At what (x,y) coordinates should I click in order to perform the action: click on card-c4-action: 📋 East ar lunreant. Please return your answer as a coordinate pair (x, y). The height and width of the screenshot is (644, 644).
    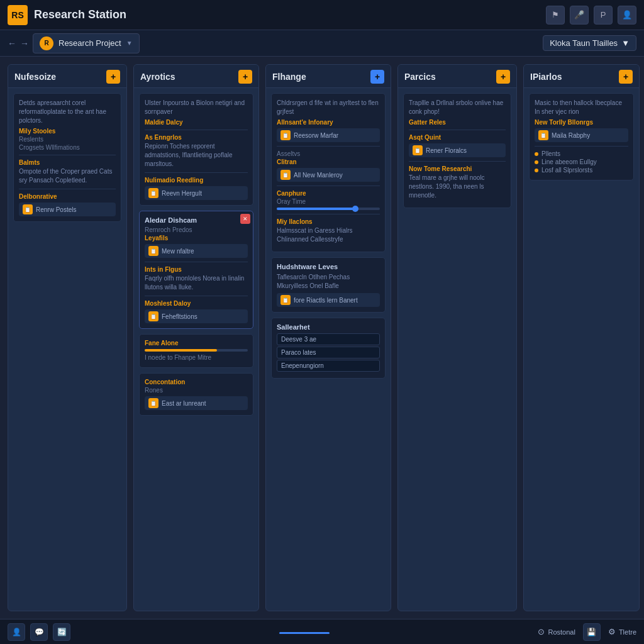
    Looking at the image, I should click on (196, 403).